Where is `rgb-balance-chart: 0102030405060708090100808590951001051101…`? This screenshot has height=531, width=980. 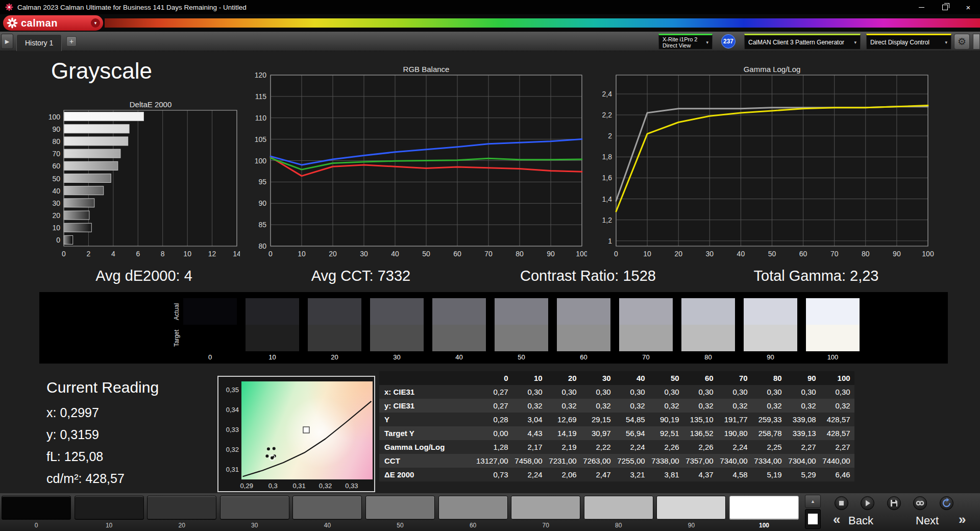
rgb-balance-chart: 0102030405060708090100808590951001051101… is located at coordinates (419, 164).